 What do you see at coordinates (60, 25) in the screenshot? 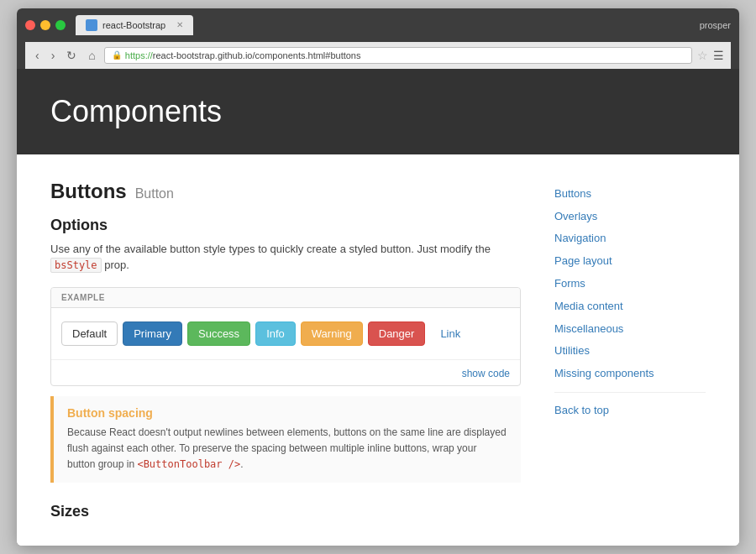
I see `maximize-button` at bounding box center [60, 25].